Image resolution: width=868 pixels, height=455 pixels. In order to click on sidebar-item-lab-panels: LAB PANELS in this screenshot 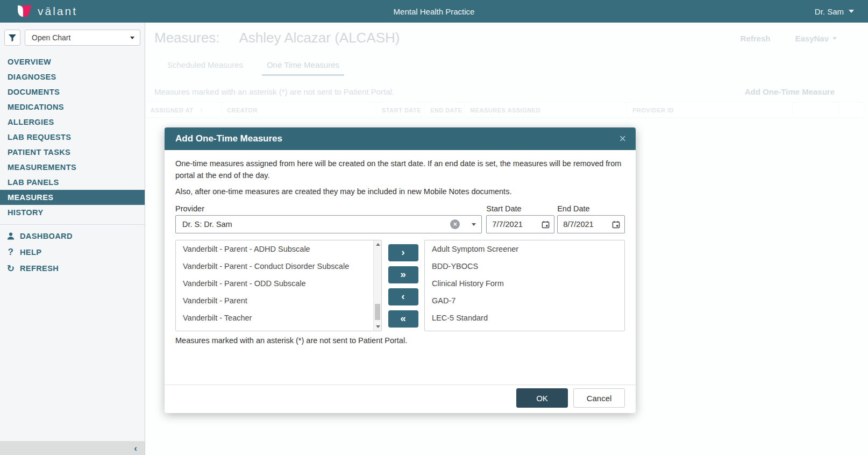, I will do `click(72, 182)`.